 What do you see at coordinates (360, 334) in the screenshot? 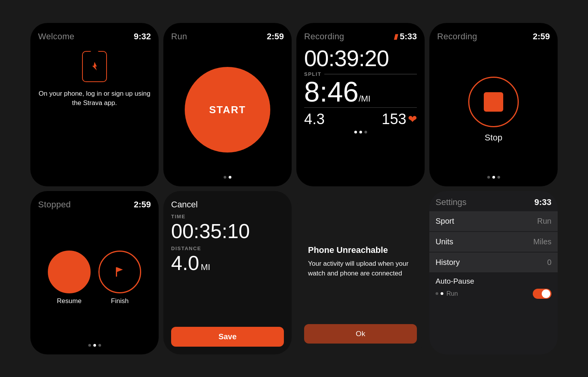
I see `ok-label: Ok` at bounding box center [360, 334].